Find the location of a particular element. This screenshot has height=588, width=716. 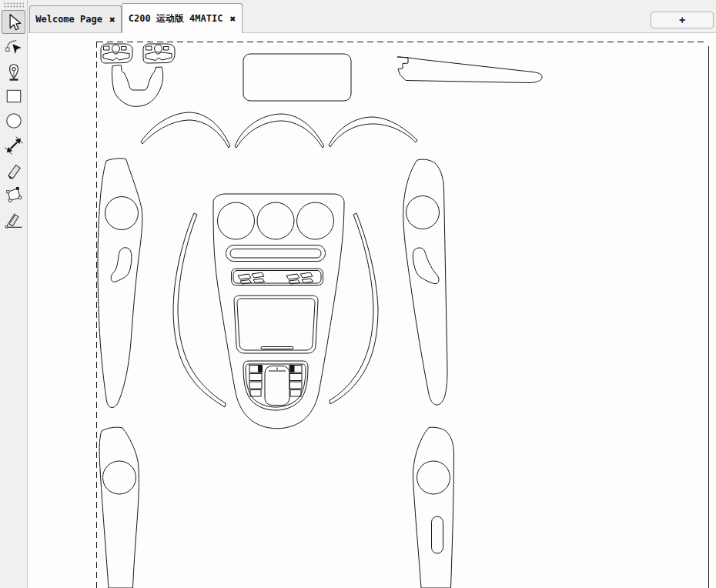

tool-knife-button is located at coordinates (14, 169).